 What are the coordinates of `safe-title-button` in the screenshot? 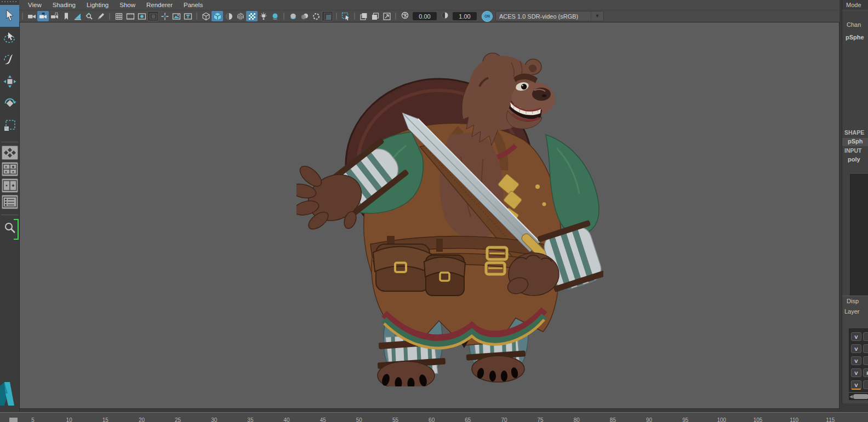 It's located at (187, 16).